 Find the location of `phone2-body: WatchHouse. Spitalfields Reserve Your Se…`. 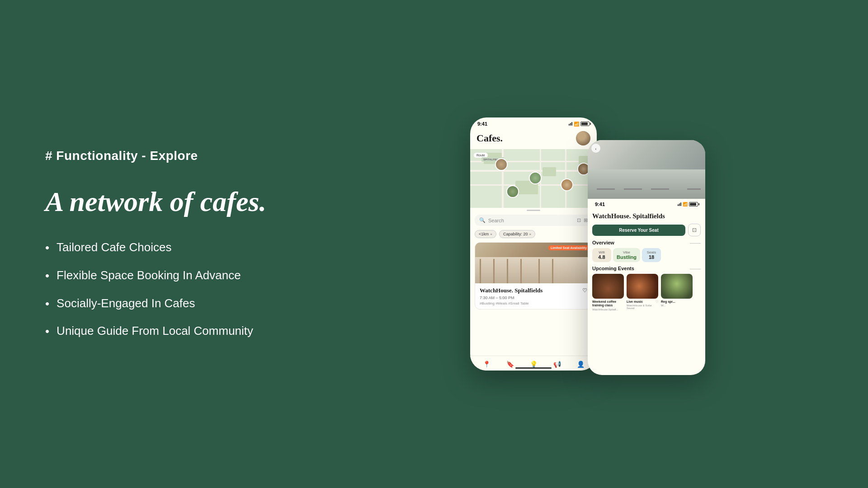

phone2-body: WatchHouse. Spitalfields Reserve Your Se… is located at coordinates (646, 262).